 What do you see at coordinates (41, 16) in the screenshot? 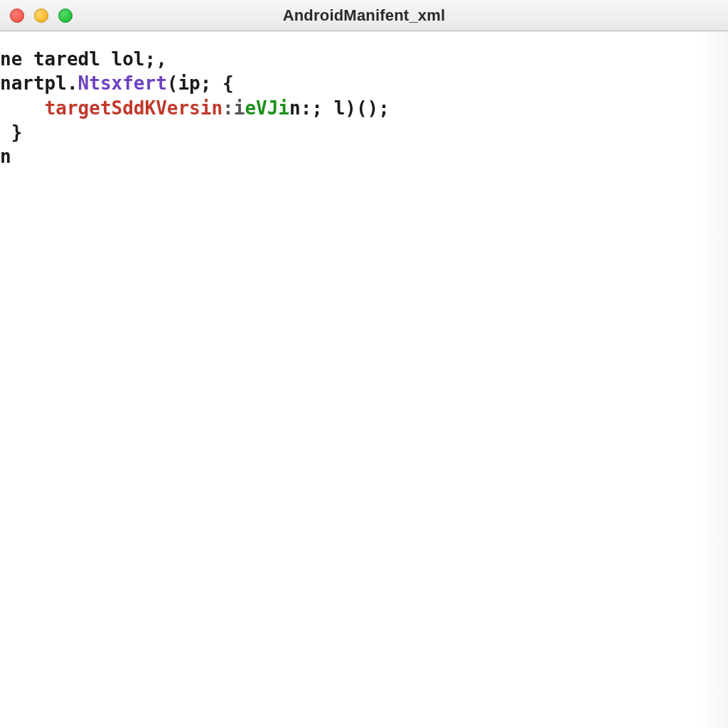
I see `minimize-button` at bounding box center [41, 16].